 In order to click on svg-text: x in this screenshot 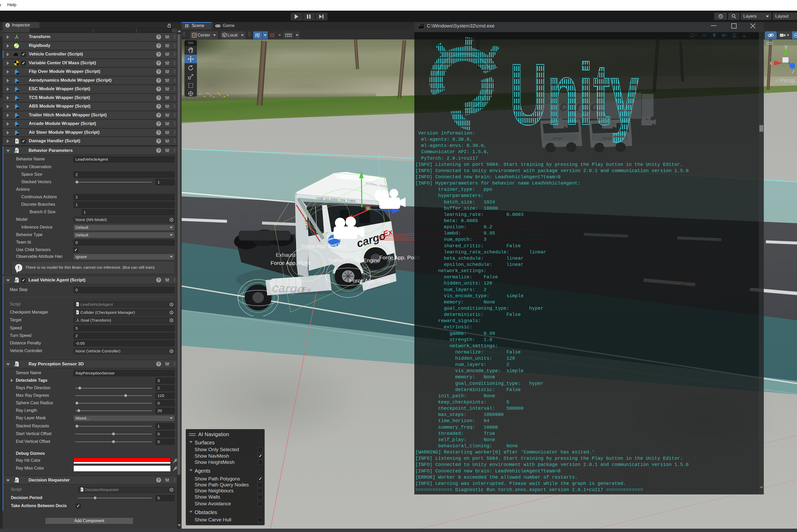, I will do `click(771, 63)`.